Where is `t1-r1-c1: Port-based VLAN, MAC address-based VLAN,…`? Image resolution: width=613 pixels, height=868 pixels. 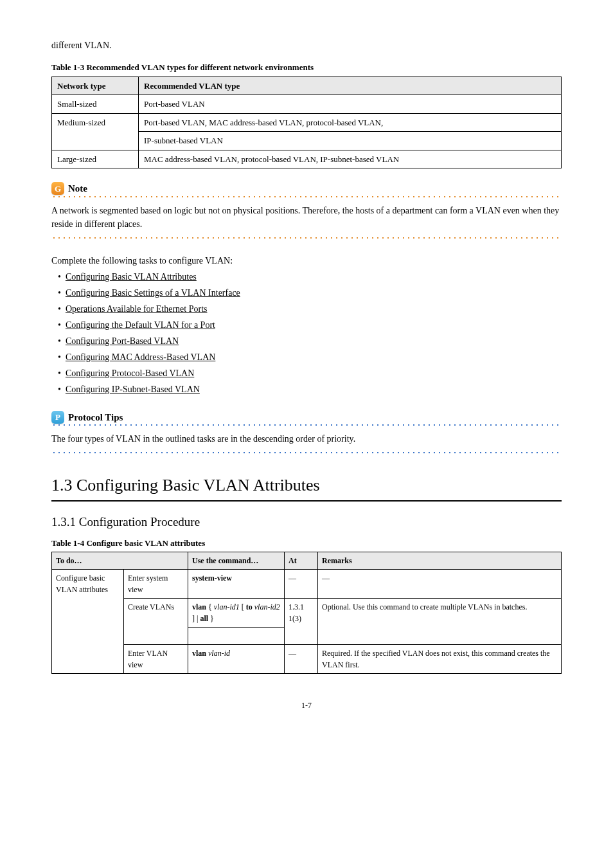 t1-r1-c1: Port-based VLAN, MAC address-based VLAN,… is located at coordinates (350, 122).